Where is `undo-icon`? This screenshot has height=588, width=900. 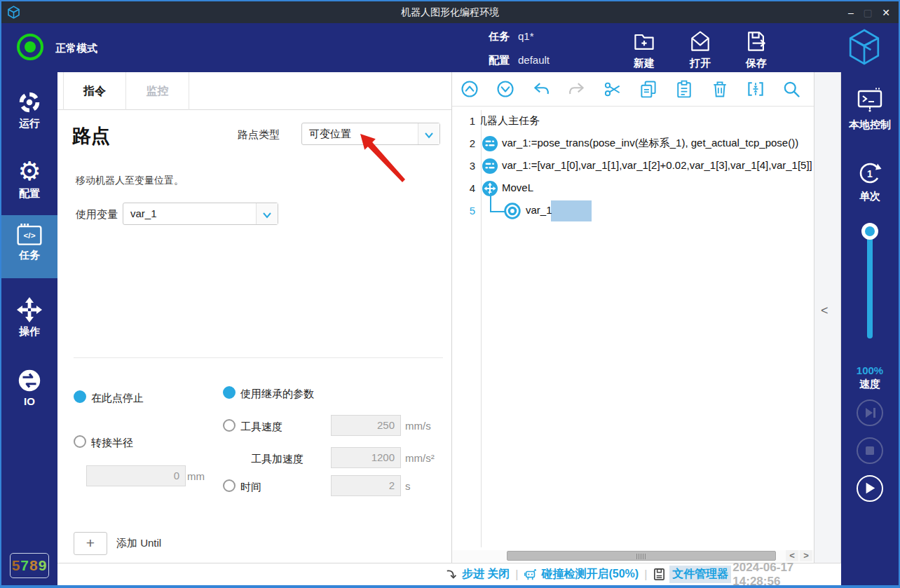 undo-icon is located at coordinates (541, 89).